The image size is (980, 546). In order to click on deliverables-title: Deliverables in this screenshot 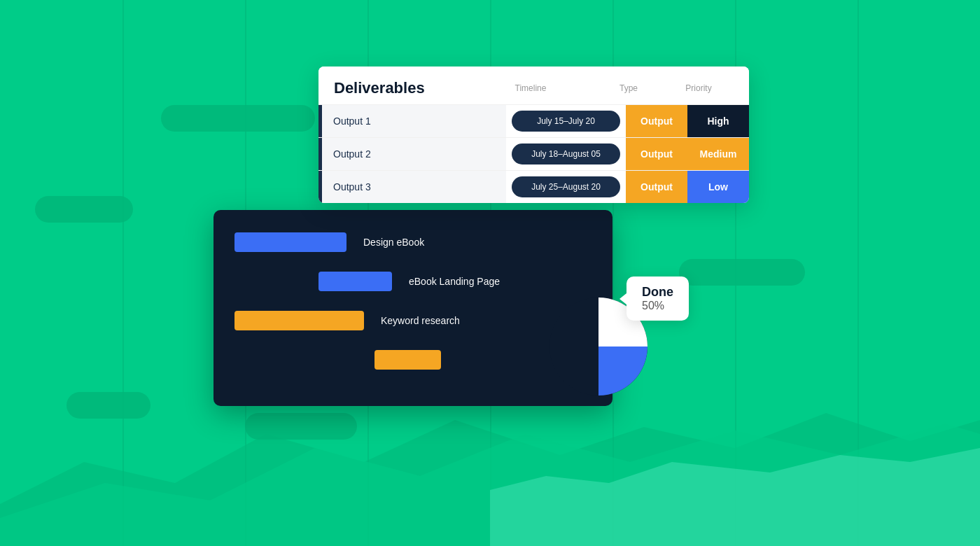, I will do `click(400, 88)`.